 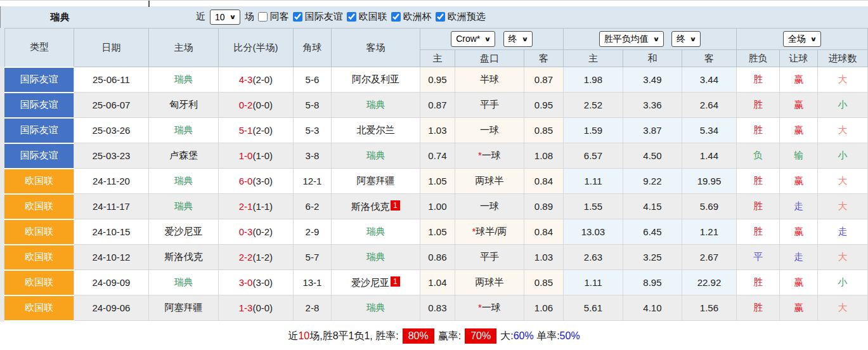 What do you see at coordinates (111, 80) in the screenshot?
I see `cell-date: 25-06-11` at bounding box center [111, 80].